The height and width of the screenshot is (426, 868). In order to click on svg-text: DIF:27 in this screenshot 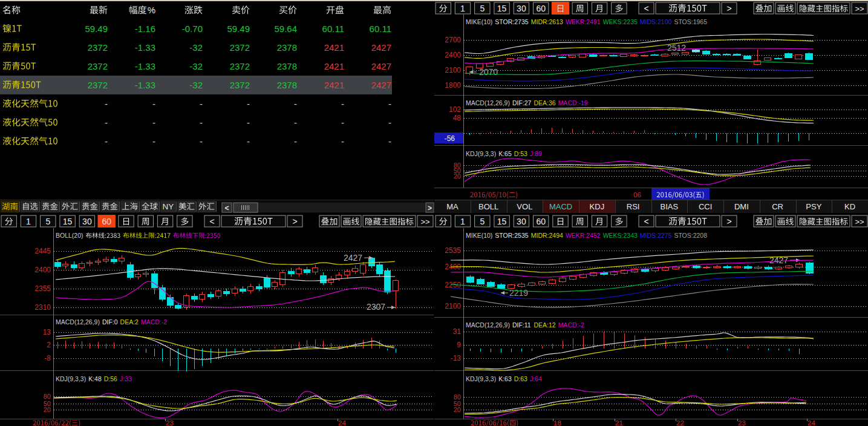, I will do `click(522, 103)`.